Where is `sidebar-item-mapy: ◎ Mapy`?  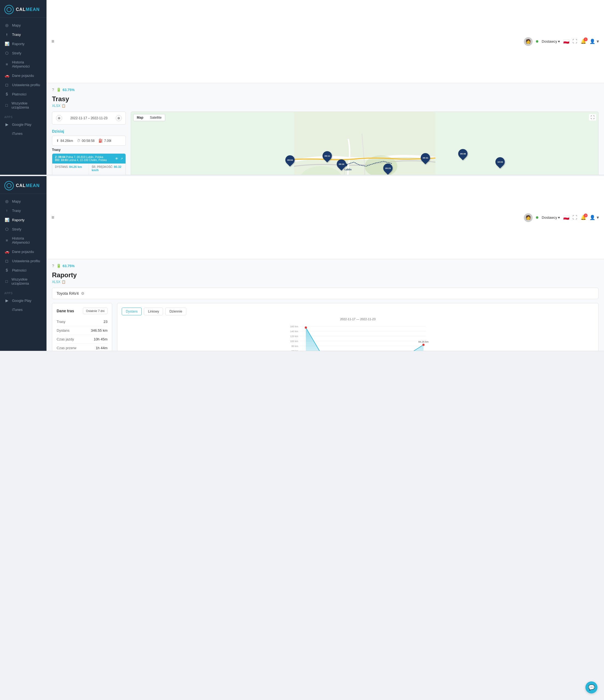
sidebar-item-mapy: ◎ Mapy is located at coordinates (23, 25).